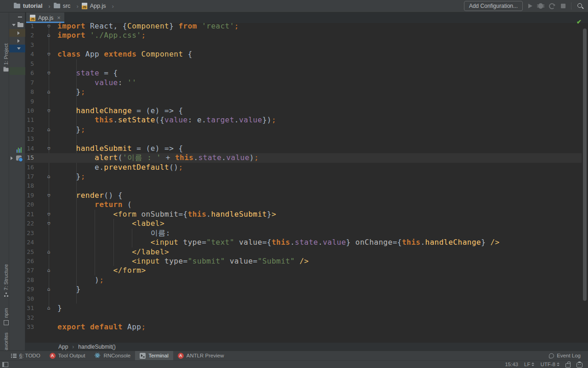 The height and width of the screenshot is (368, 588). I want to click on line-number: 24, so click(29, 242).